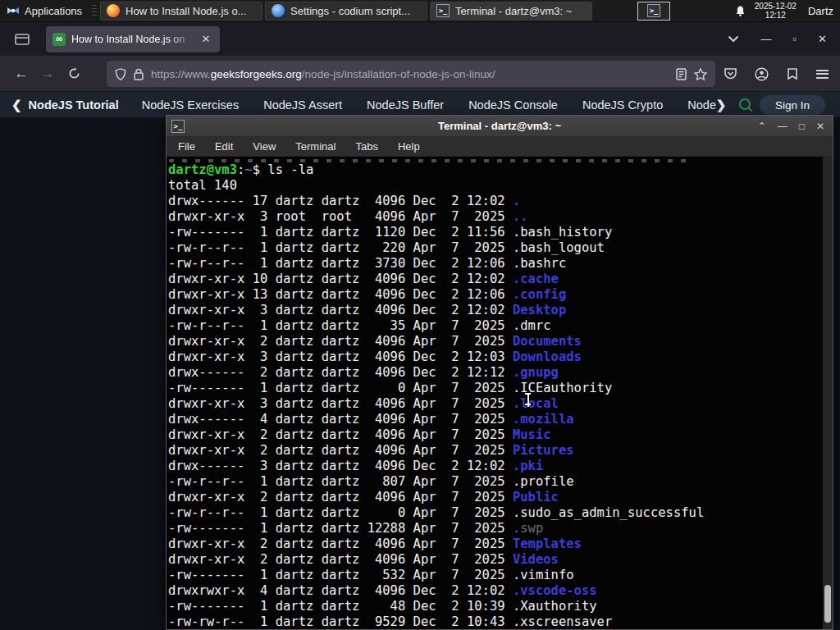 The image size is (840, 630). I want to click on terminal-shade-button: ⌃, so click(762, 126).